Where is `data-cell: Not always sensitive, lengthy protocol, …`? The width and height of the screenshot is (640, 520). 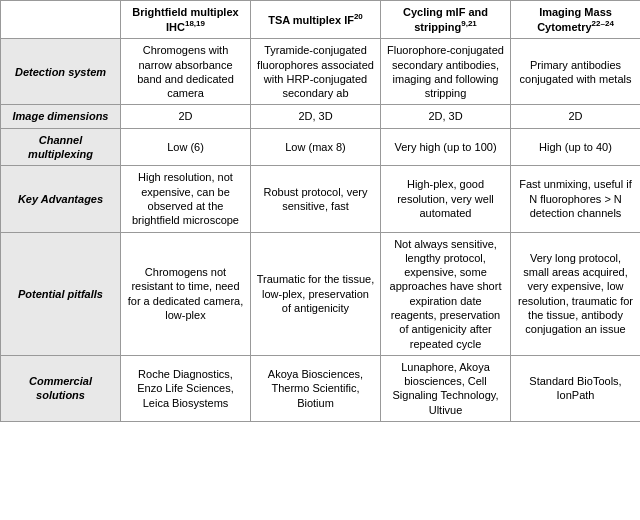
data-cell: Not always sensitive, lengthy protocol, … is located at coordinates (446, 294).